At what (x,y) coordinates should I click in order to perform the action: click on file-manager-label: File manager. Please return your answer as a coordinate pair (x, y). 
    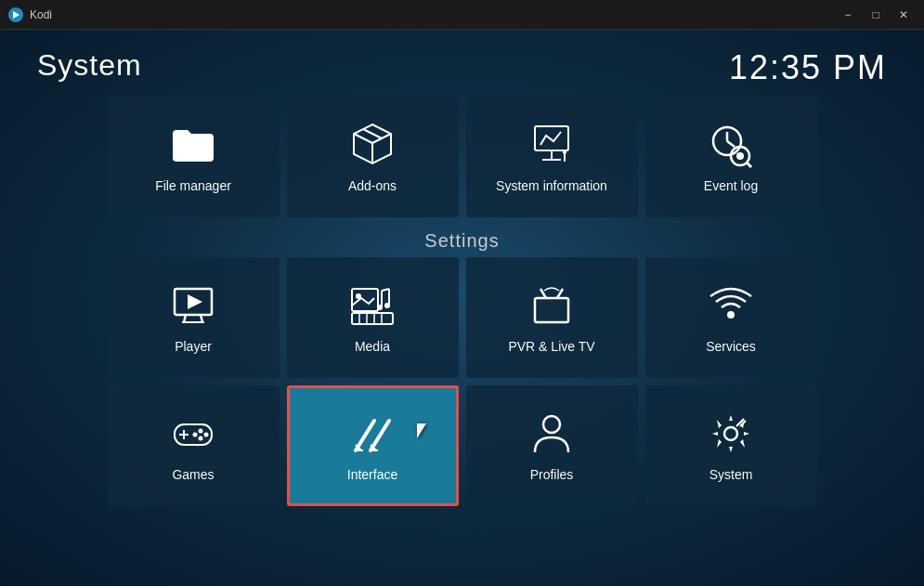
    Looking at the image, I should click on (193, 186).